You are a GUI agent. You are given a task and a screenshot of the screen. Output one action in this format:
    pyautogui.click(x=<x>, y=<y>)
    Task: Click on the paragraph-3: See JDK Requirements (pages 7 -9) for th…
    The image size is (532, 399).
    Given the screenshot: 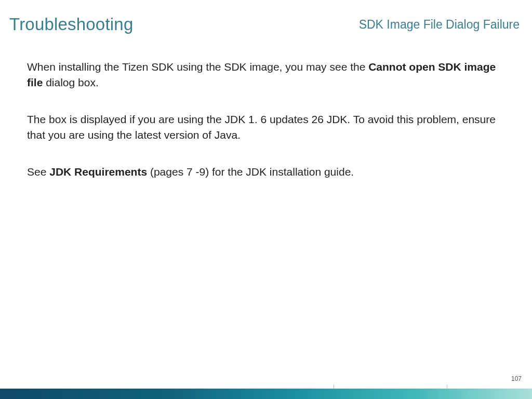 What is the action you would take?
    pyautogui.click(x=266, y=172)
    